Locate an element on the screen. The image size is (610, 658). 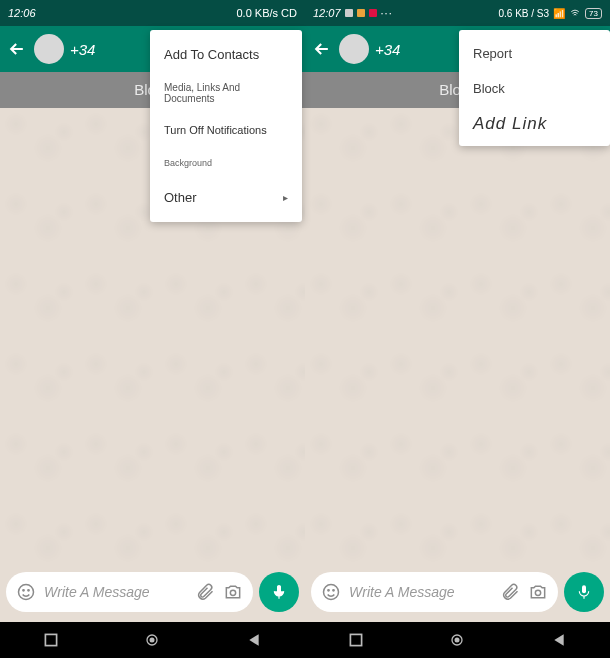
status-time: 12:07 is located at coordinates (327, 13).